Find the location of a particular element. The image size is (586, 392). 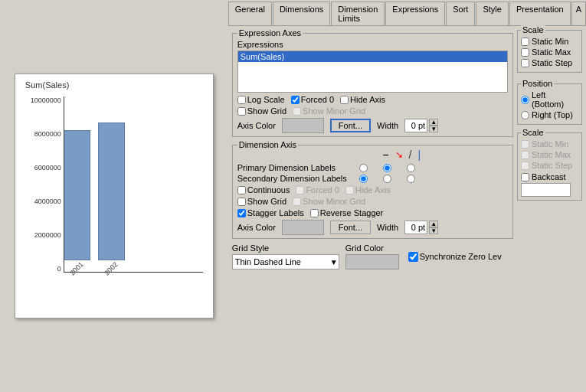

static-step-checkbox is located at coordinates (525, 63).